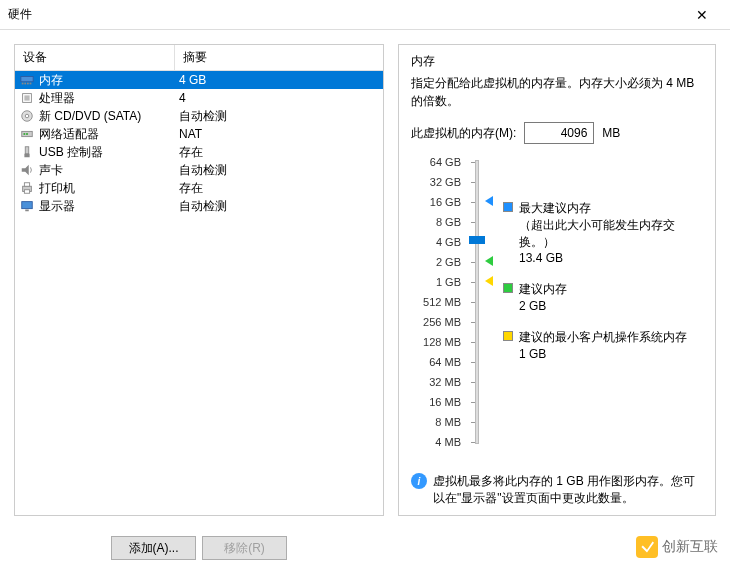  What do you see at coordinates (436, 402) in the screenshot?
I see `slider-tick-label: 16 MB` at bounding box center [436, 402].